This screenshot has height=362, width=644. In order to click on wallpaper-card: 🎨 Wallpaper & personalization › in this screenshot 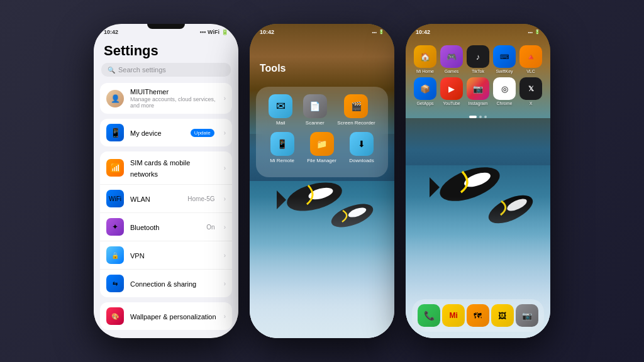, I will do `click(166, 316)`.